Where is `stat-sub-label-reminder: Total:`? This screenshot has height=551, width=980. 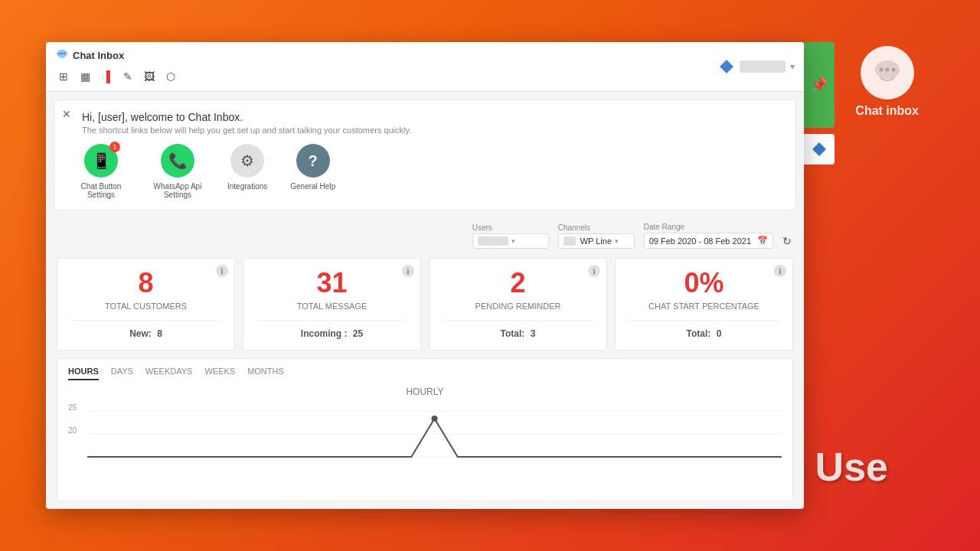
stat-sub-label-reminder: Total: is located at coordinates (513, 334).